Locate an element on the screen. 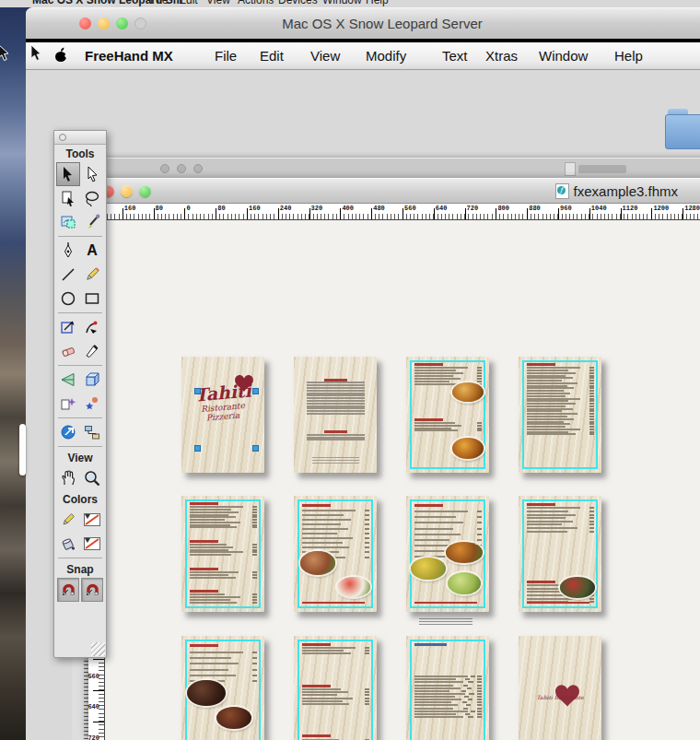 Image resolution: width=700 pixels, height=740 pixels. document-title-text: fxexample3.fhmx is located at coordinates (626, 192).